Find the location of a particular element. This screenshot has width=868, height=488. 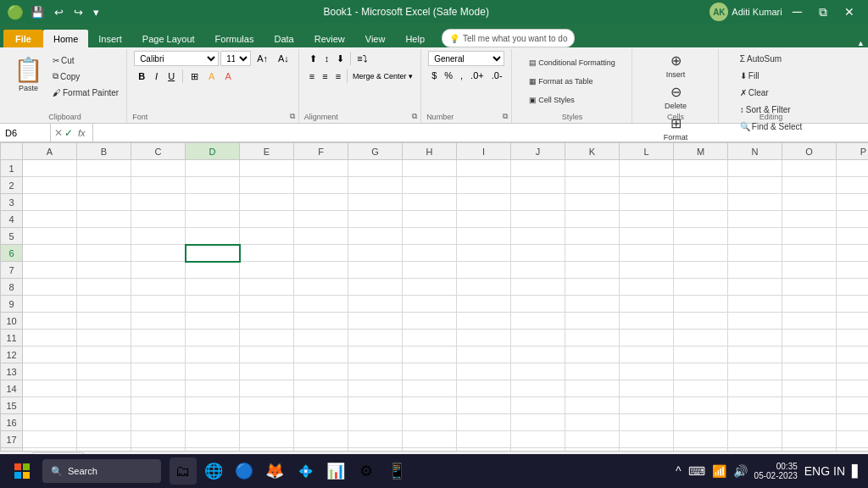

cell-F15 is located at coordinates (321, 406).